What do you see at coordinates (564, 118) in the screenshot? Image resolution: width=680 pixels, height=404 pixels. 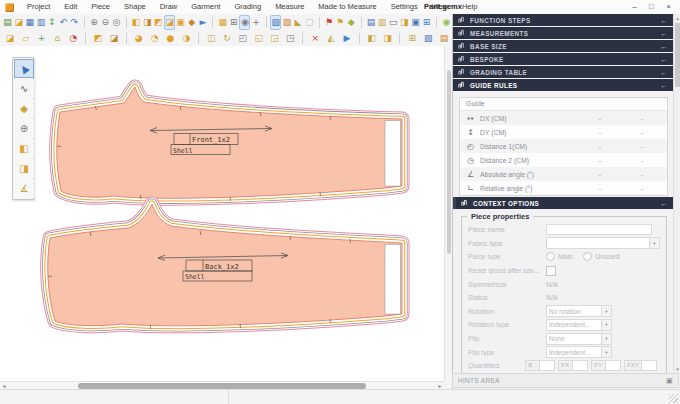 I see `guide-row-dx: ↔ DX (CM) - -` at bounding box center [564, 118].